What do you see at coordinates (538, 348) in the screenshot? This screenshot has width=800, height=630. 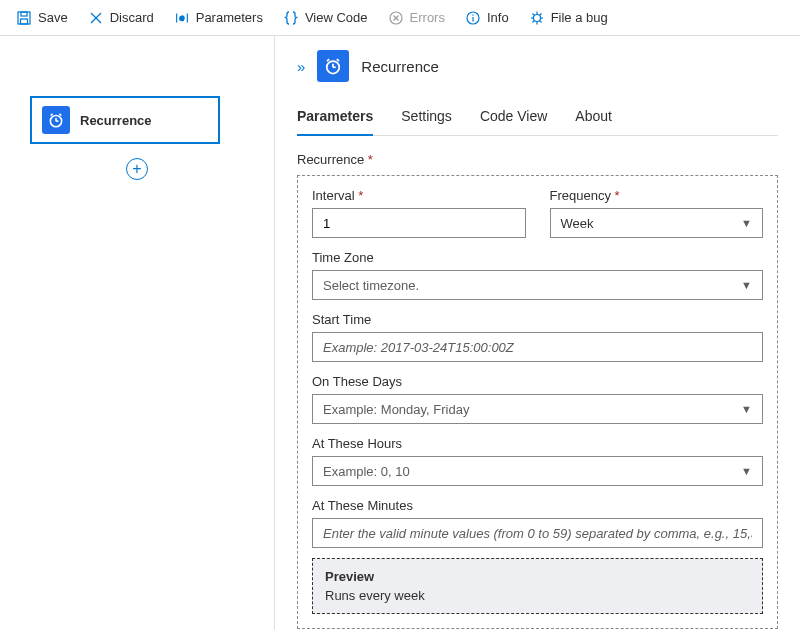 I see `start-time-input-el` at bounding box center [538, 348].